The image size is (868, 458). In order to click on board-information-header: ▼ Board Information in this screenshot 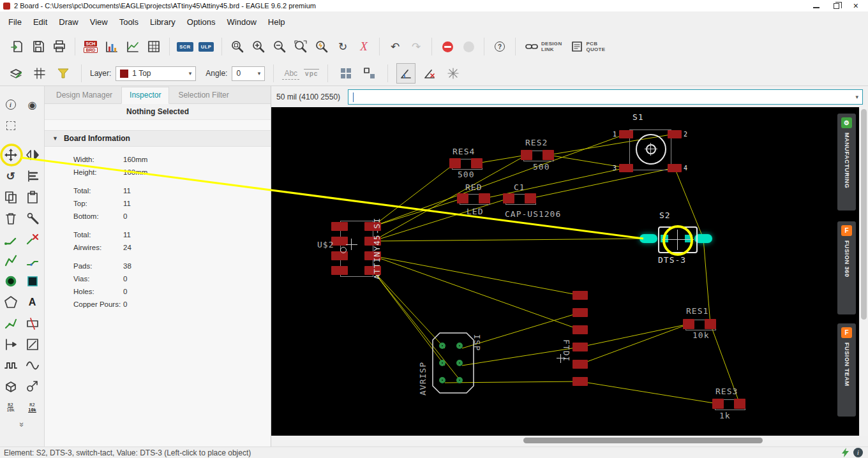, I will do `click(158, 138)`.